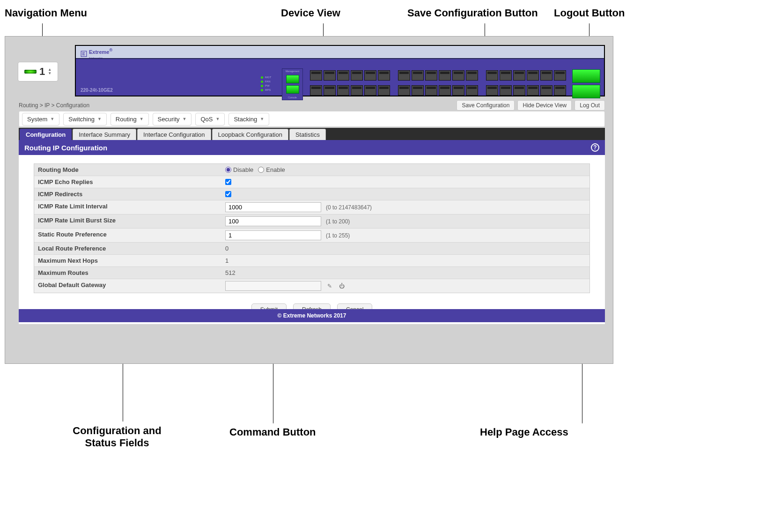 The width and height of the screenshot is (766, 532). Describe the element at coordinates (128, 221) in the screenshot. I see `label-rate-burst: ICMP Rate Limit Burst Size` at that location.